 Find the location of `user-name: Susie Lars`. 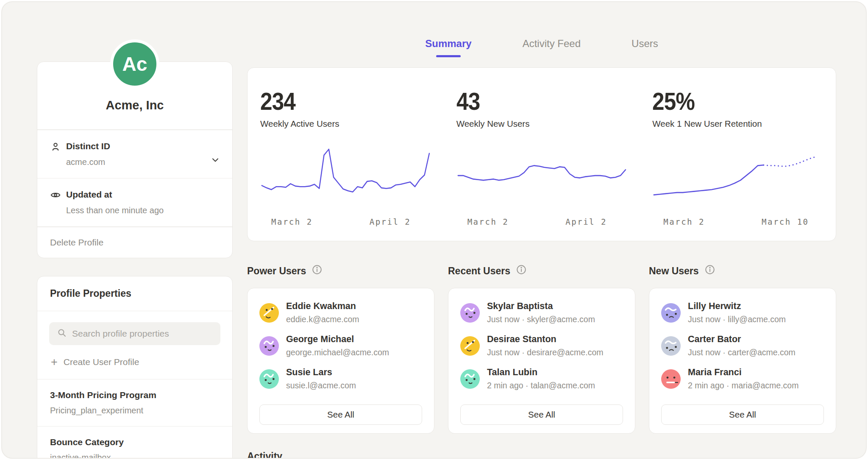

user-name: Susie Lars is located at coordinates (321, 372).